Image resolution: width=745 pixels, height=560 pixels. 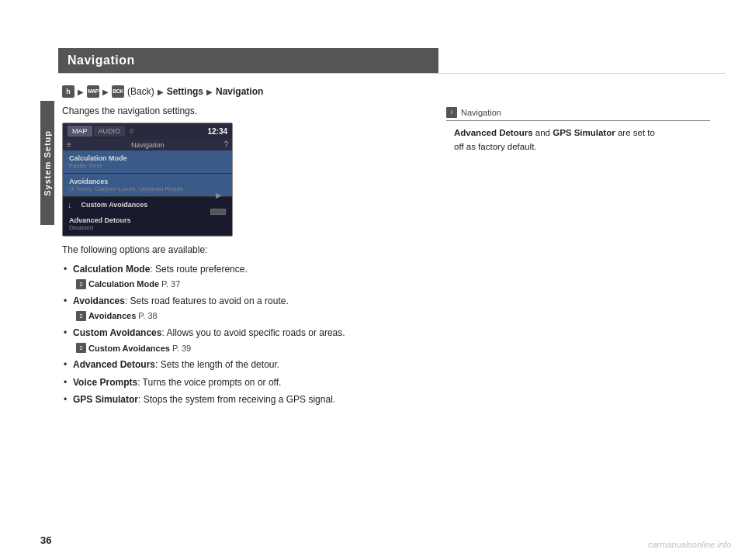 What do you see at coordinates (124, 284) in the screenshot?
I see `ref-text-0: Calculation Mode` at bounding box center [124, 284].